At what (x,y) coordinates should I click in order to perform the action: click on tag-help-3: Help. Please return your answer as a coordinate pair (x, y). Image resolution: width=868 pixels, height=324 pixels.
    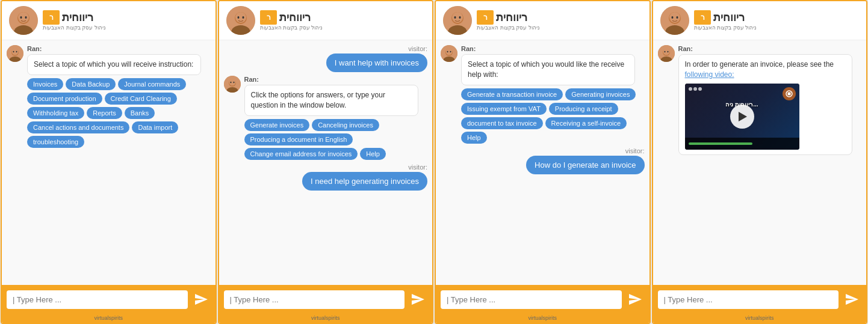
    Looking at the image, I should click on (474, 138).